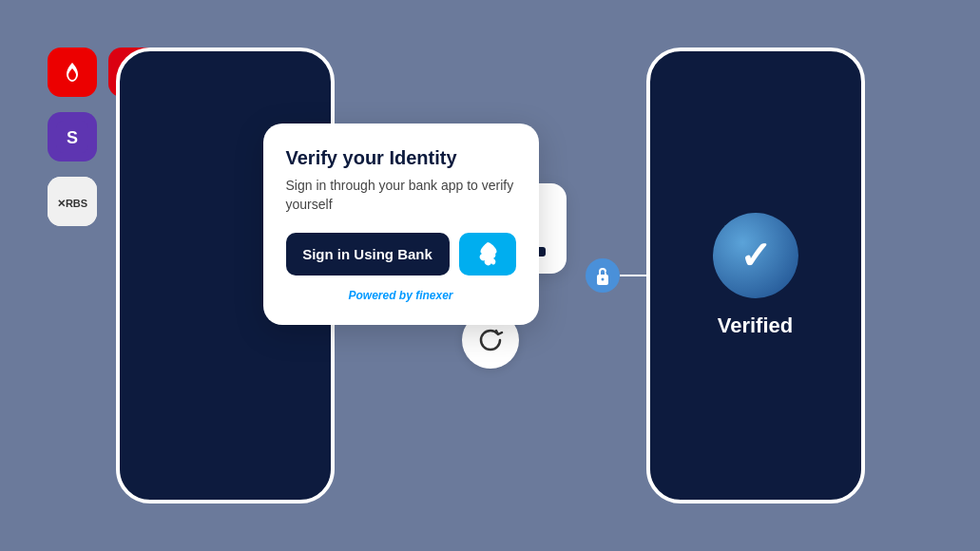 This screenshot has height=551, width=980. I want to click on verify-btn-row: Sign in Using Bank, so click(401, 255).